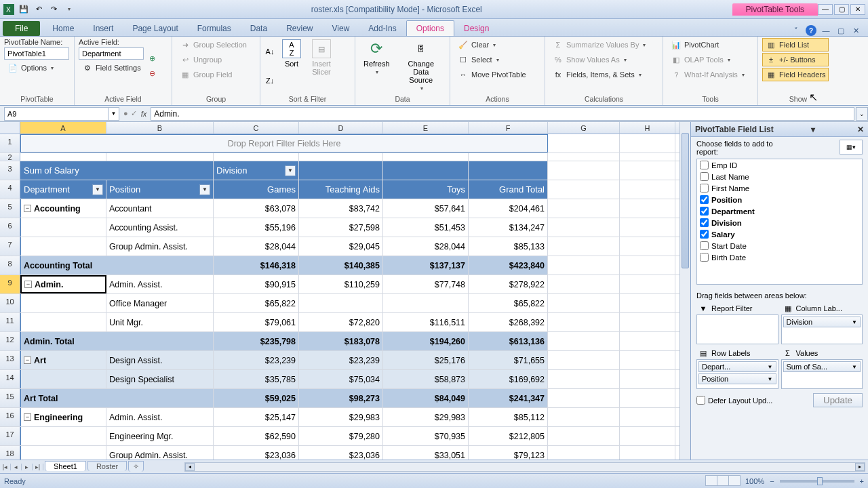  What do you see at coordinates (256, 171) in the screenshot?
I see `column-field-header: Division▼` at bounding box center [256, 171].